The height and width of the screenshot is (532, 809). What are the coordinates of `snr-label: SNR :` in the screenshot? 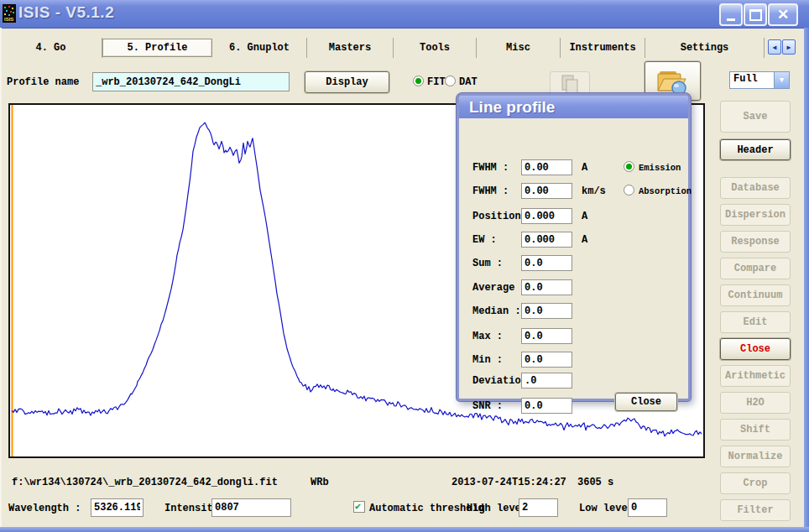 It's located at (488, 406).